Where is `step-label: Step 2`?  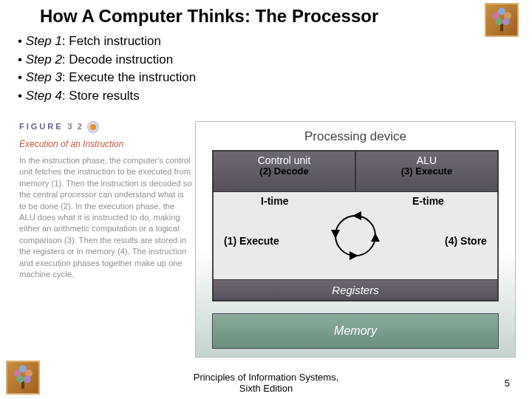
step-label: Step 2 is located at coordinates (44, 59).